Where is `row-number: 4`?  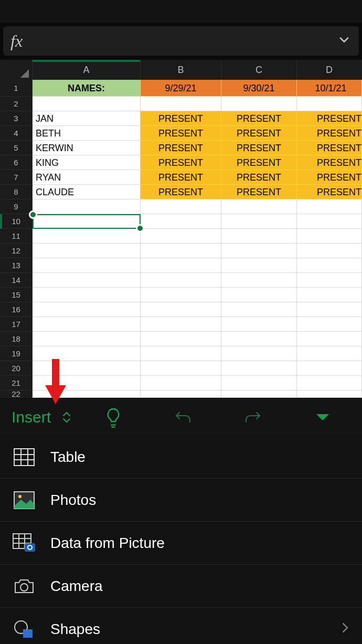
row-number: 4 is located at coordinates (16, 133).